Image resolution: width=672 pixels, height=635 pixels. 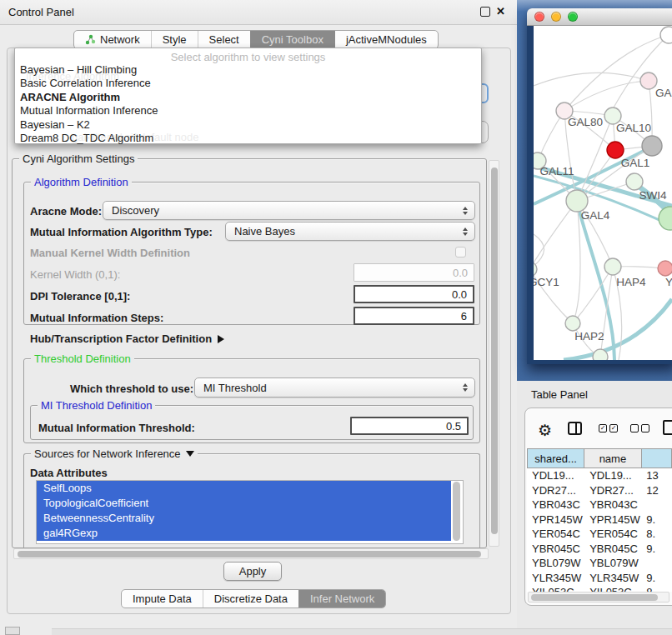 I want to click on kernel-width-label: Kernel Width (0,1):, so click(x=75, y=275).